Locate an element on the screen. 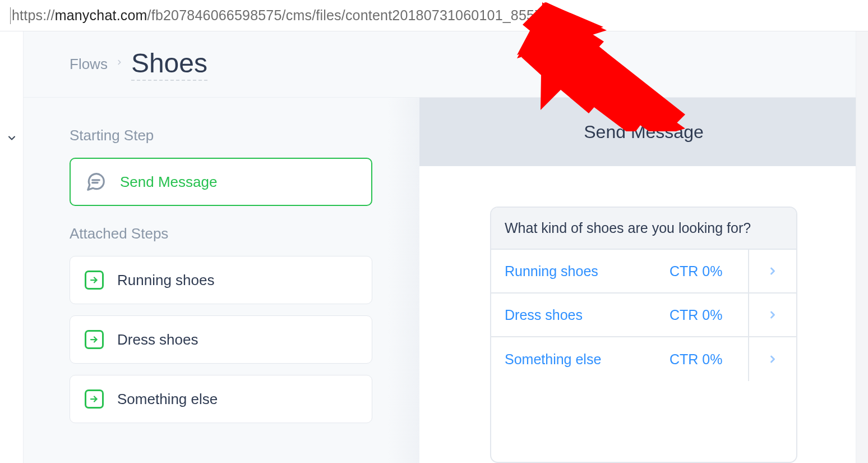 This screenshot has height=463, width=868. attached-steps-label: Attached Steps is located at coordinates (231, 233).